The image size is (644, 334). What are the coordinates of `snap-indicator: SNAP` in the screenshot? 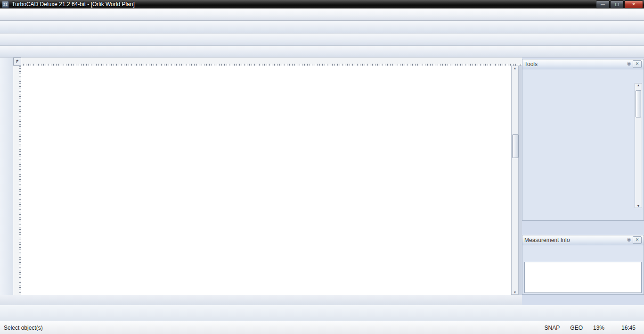 It's located at (552, 328).